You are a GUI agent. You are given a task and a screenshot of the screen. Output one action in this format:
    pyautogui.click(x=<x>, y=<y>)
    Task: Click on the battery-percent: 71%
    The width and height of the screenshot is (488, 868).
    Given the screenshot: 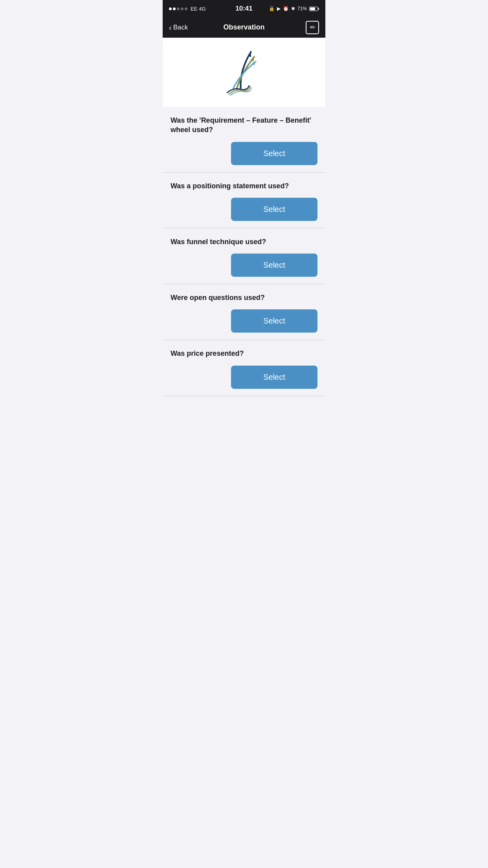 What is the action you would take?
    pyautogui.click(x=302, y=9)
    